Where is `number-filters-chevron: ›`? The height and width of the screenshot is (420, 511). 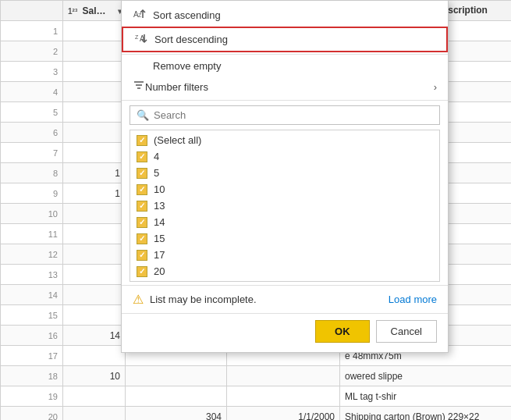 number-filters-chevron: › is located at coordinates (435, 87).